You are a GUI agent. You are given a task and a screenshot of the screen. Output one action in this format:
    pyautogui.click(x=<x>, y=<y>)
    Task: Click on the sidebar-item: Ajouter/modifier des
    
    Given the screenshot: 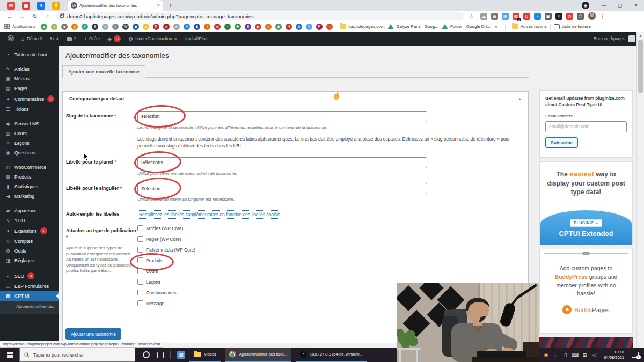 What is the action you would take?
    pyautogui.click(x=30, y=308)
    